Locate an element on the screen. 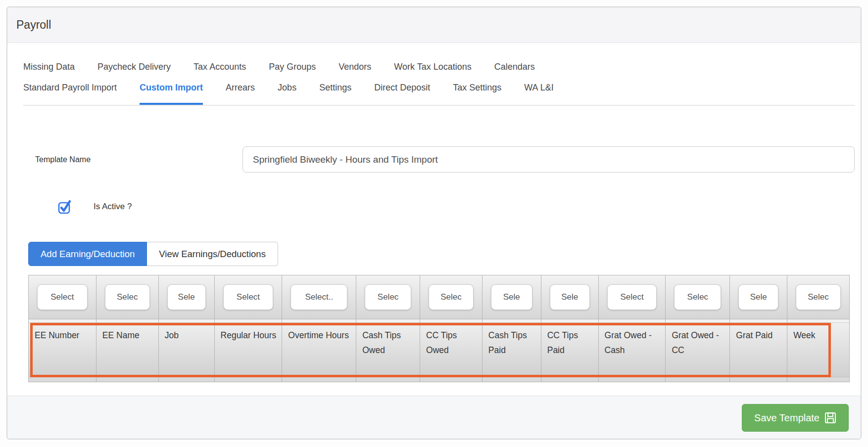 The height and width of the screenshot is (447, 868). add-earning-deduction-button: Add Earning/Deduction is located at coordinates (88, 254).